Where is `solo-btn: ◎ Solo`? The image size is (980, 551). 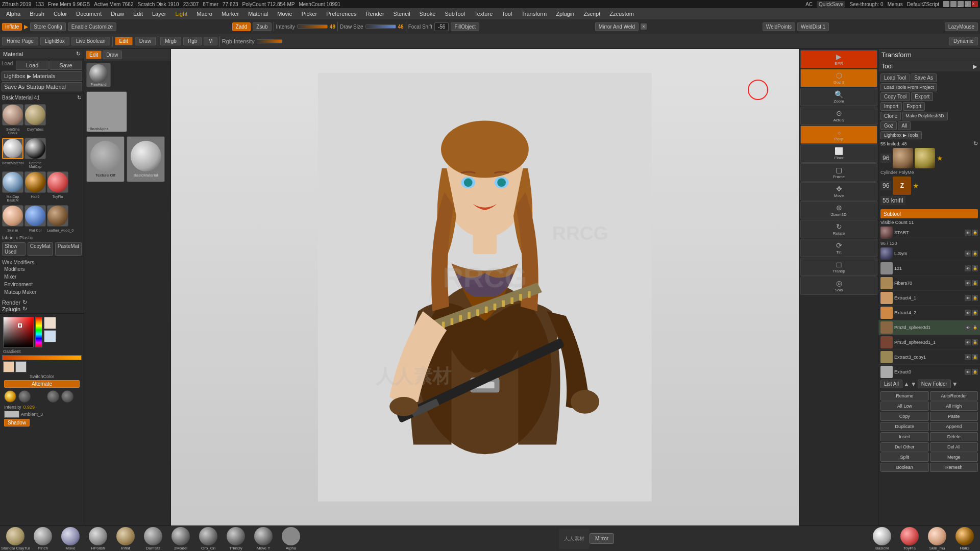
solo-btn: ◎ Solo is located at coordinates (839, 286).